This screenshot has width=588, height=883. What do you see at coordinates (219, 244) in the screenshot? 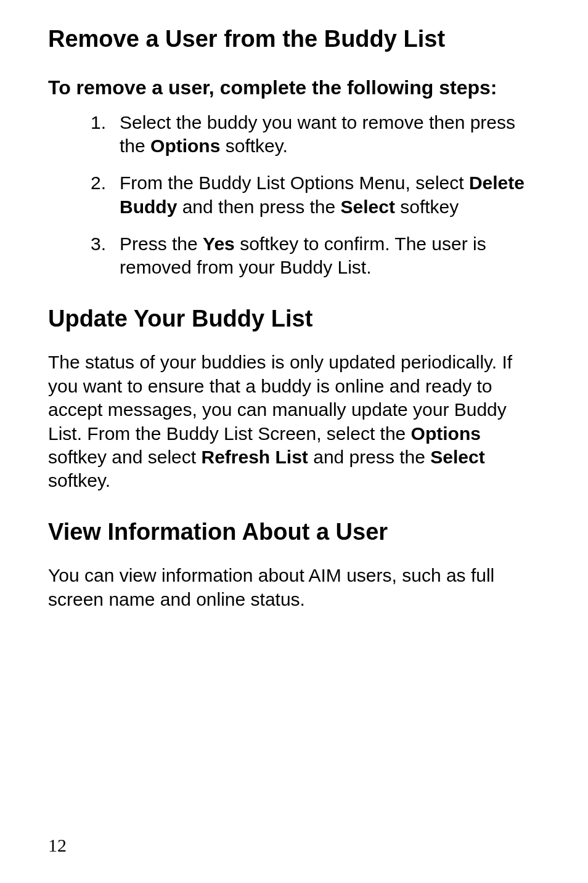
I see `step-3-bold-yes: Yes` at bounding box center [219, 244].